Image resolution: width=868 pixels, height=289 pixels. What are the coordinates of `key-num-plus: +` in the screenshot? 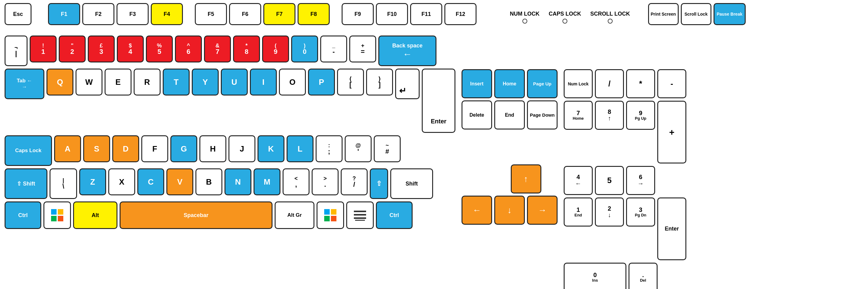 It's located at (672, 132).